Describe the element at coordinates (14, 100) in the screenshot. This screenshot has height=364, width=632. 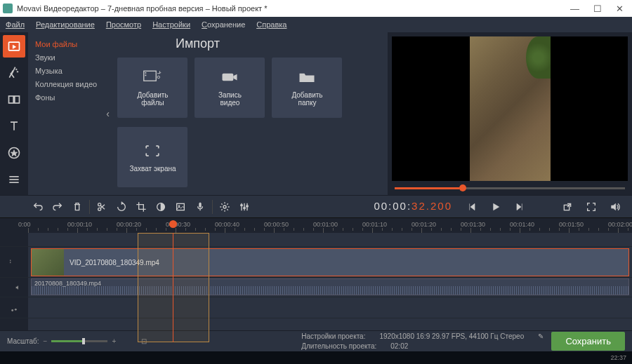
I see `tool-transitions` at that location.